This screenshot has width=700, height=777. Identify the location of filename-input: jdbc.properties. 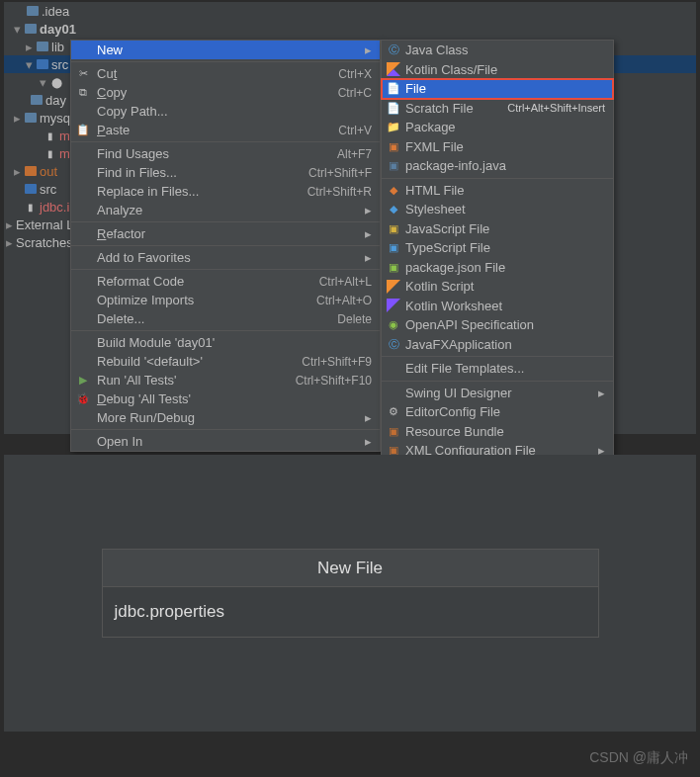
(350, 612).